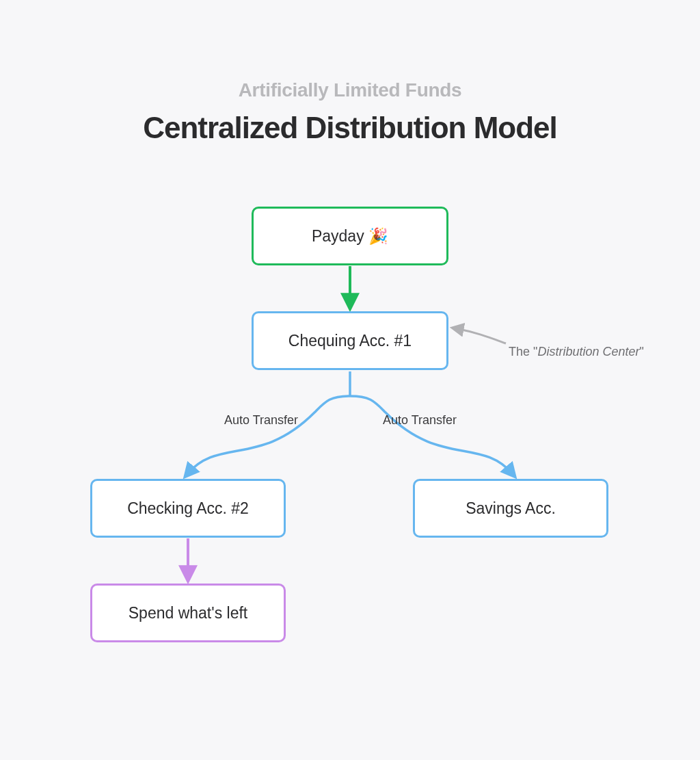  Describe the element at coordinates (350, 236) in the screenshot. I see `node-payday: Payday 🎉` at that location.